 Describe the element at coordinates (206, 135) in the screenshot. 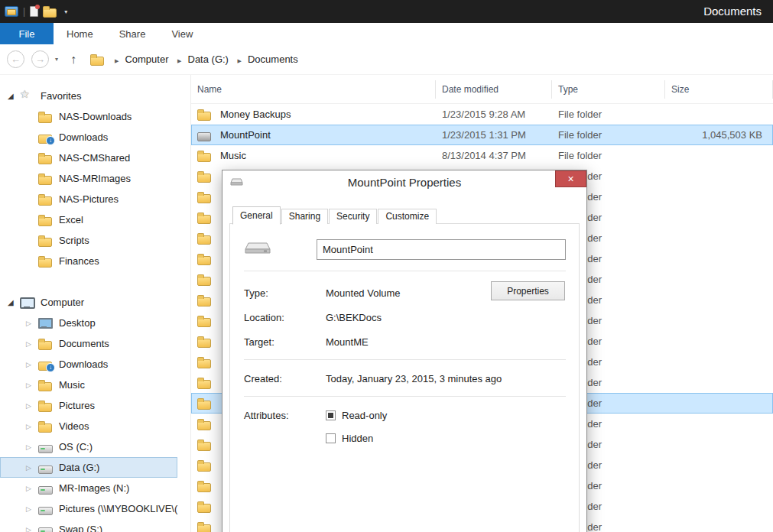

I see `mount-icon` at that location.